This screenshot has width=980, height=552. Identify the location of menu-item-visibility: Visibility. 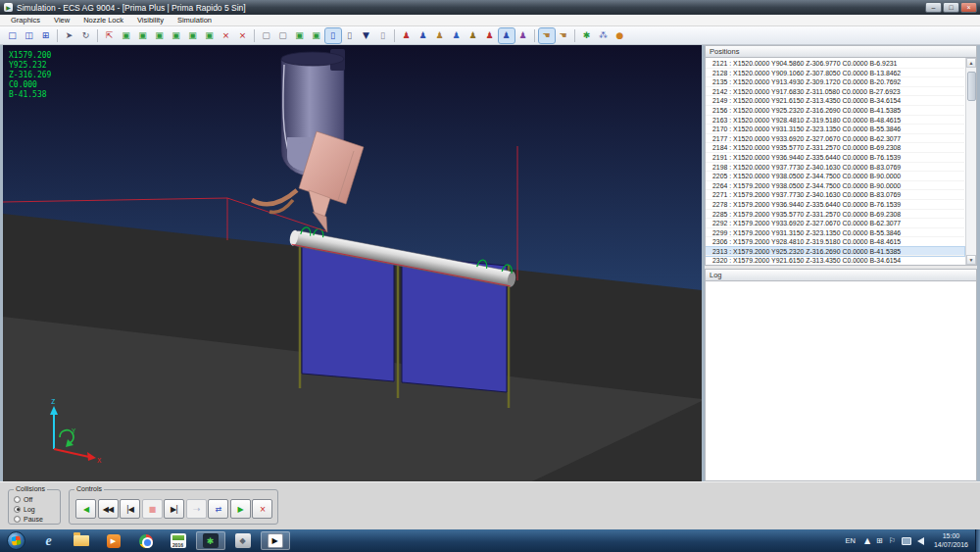
(151, 20).